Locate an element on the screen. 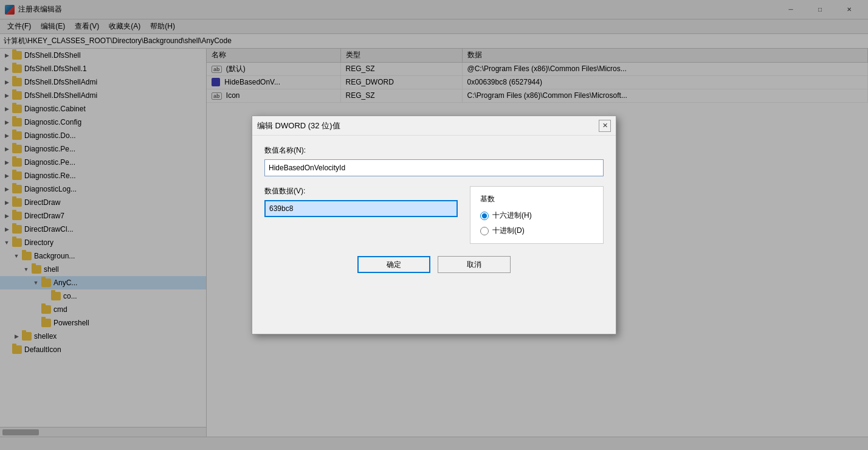  data-value-input is located at coordinates (361, 209).